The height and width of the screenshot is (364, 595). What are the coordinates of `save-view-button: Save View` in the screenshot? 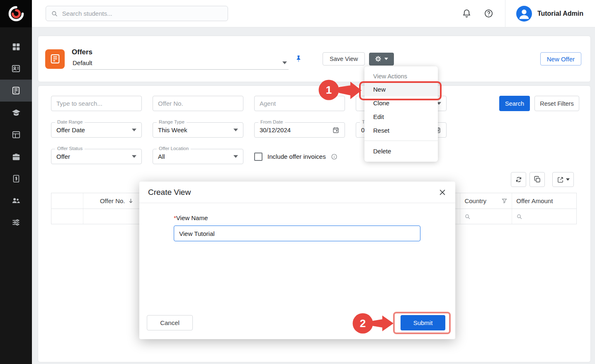 It's located at (344, 59).